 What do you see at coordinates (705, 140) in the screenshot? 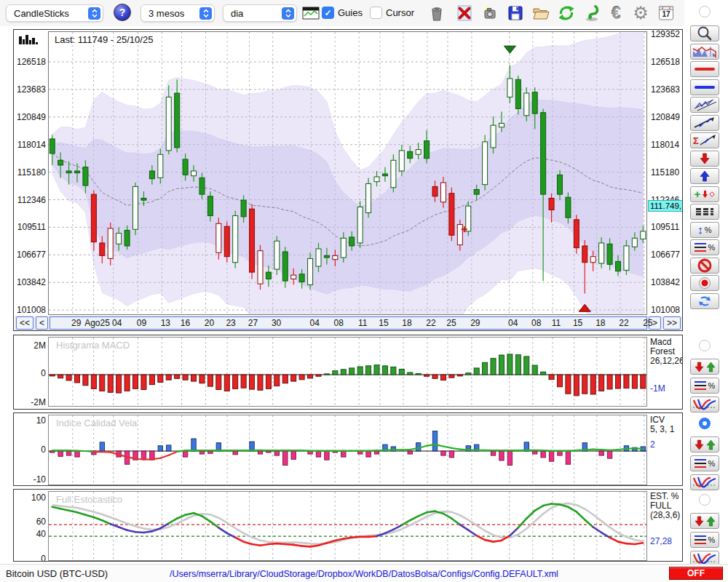
I see `sum-trend-button: Σ` at bounding box center [705, 140].